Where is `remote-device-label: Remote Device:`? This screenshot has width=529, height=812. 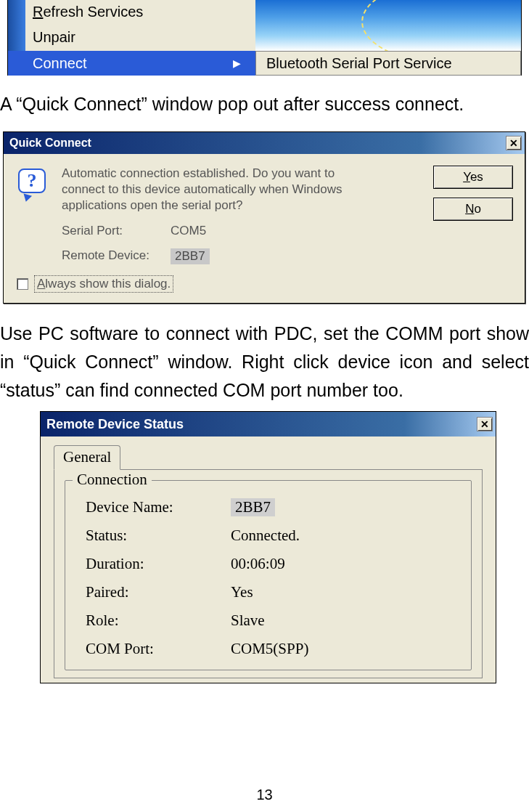
remote-device-label: Remote Device: is located at coordinates (116, 256).